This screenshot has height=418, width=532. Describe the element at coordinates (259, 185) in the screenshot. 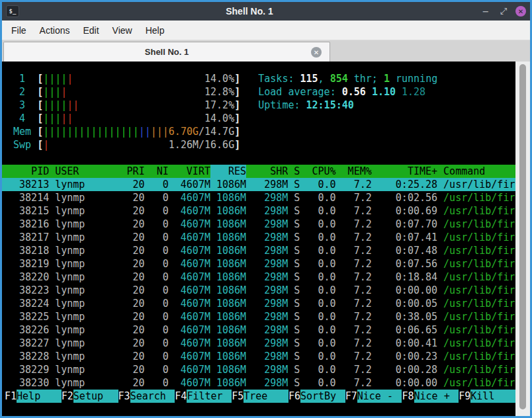

I see `process-row-38213: 38213lynmp2004607M1086M298MS0.07.20:25.2…` at that location.